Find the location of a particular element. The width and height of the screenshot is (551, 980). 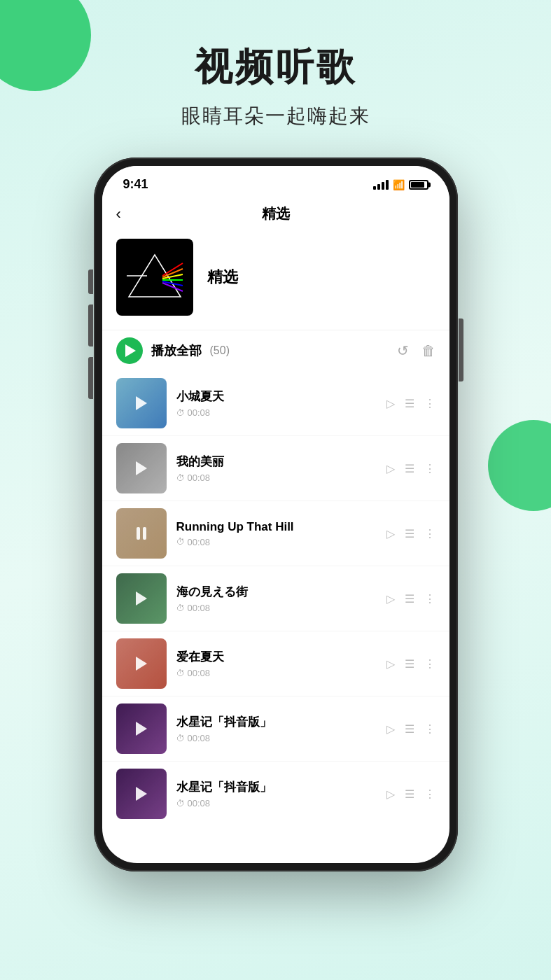

album-art is located at coordinates (155, 277).